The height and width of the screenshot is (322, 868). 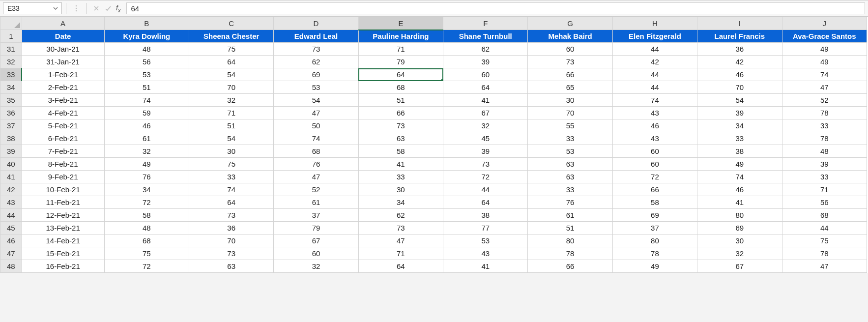 What do you see at coordinates (11, 113) in the screenshot?
I see `row-header: 36` at bounding box center [11, 113].